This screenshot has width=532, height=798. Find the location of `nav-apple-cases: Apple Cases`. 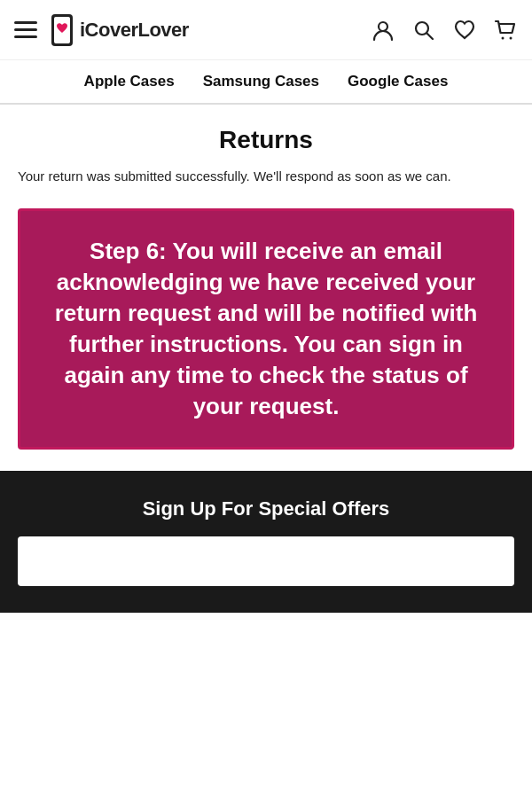

nav-apple-cases: Apple Cases is located at coordinates (129, 82).